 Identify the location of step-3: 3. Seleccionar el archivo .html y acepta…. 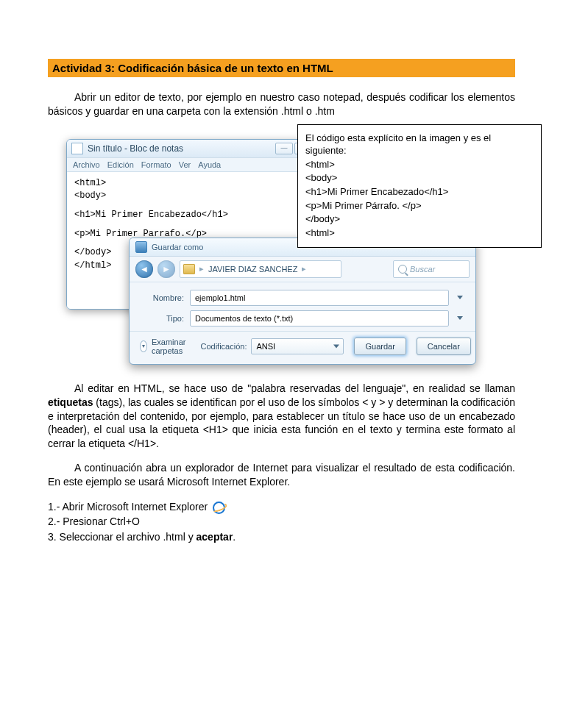
(281, 537).